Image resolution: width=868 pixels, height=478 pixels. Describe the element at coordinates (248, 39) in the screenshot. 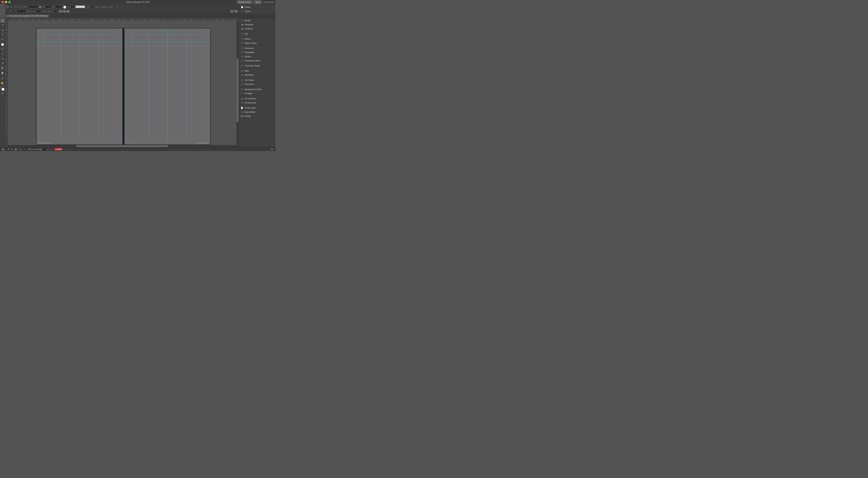

I see `effects-label: Effects` at that location.